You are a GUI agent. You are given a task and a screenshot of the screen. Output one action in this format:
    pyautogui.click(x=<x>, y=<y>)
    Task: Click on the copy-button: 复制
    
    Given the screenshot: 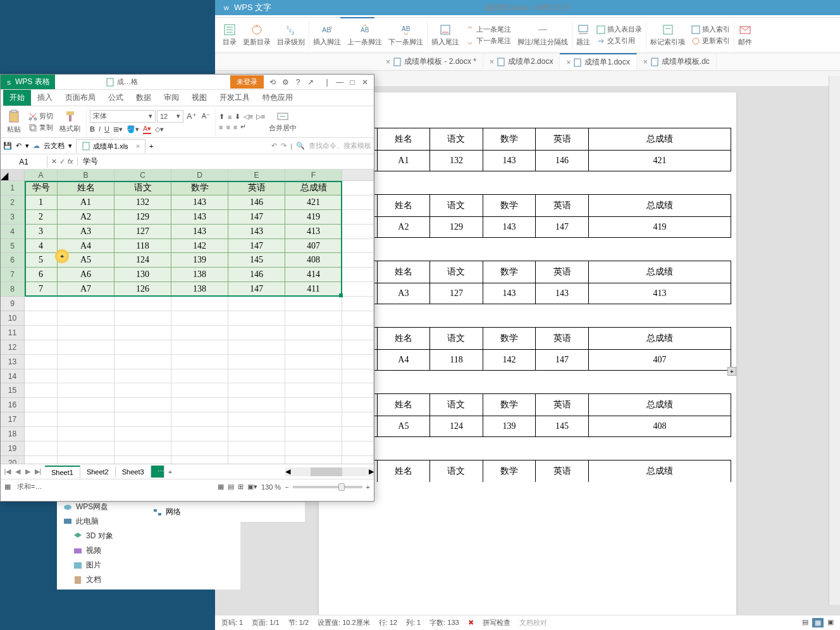 What is the action you would take?
    pyautogui.click(x=40, y=128)
    